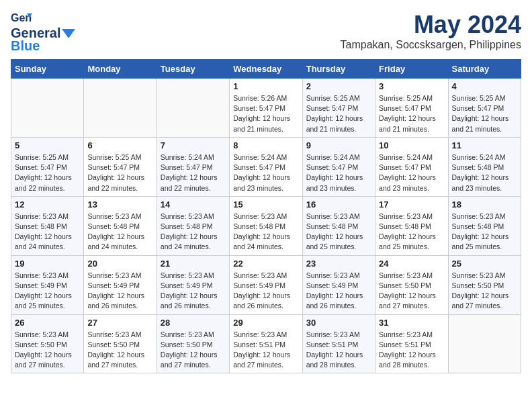 The width and height of the screenshot is (532, 411). Describe the element at coordinates (266, 285) in the screenshot. I see `calendar-cell: 22Sunrise: 5:23 AM Sunset: 5:49 PM Dayli…` at that location.